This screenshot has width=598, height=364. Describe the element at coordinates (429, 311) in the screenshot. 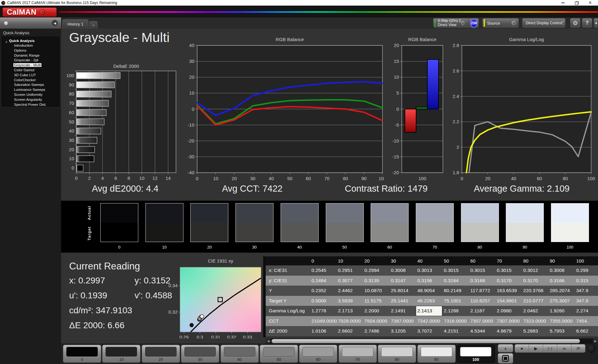

I see `table-cell-highlighted: 2.1413` at that location.